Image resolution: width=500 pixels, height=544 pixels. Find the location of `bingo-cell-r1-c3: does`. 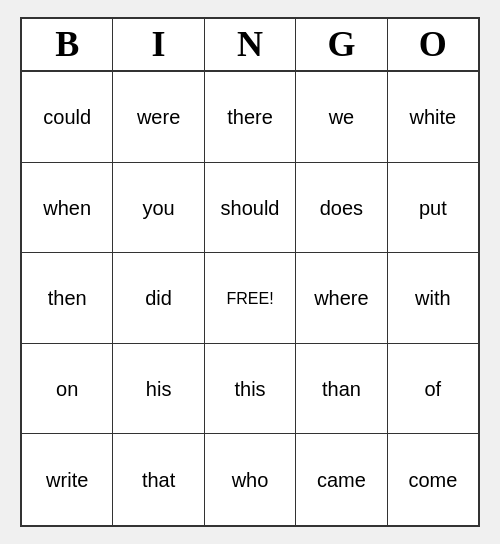

bingo-cell-r1-c3: does is located at coordinates (342, 208).